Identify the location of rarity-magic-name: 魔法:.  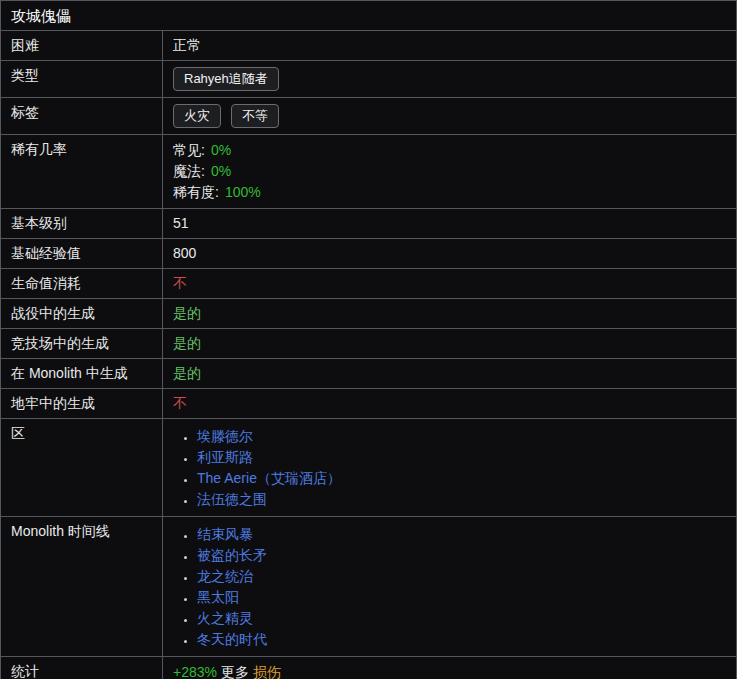
(189, 171).